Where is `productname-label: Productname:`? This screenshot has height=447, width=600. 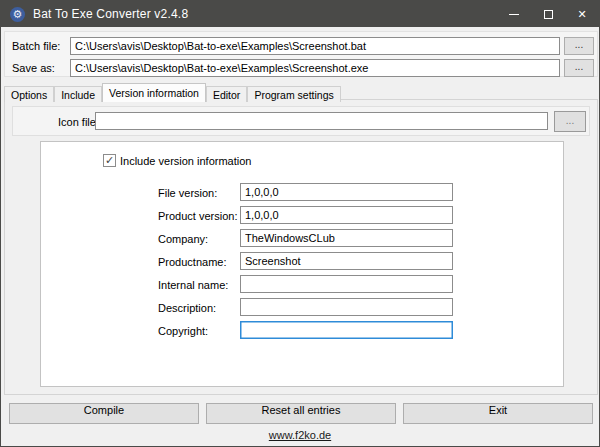
productname-label: Productname: is located at coordinates (192, 262).